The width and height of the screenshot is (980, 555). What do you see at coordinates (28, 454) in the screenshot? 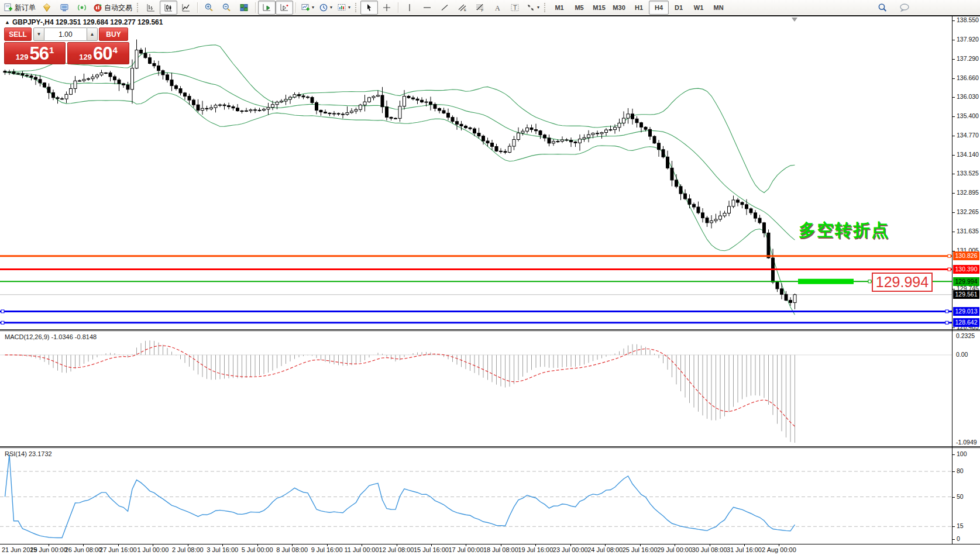
I see `rsi-label: RSI(14) 23.1732` at bounding box center [28, 454].